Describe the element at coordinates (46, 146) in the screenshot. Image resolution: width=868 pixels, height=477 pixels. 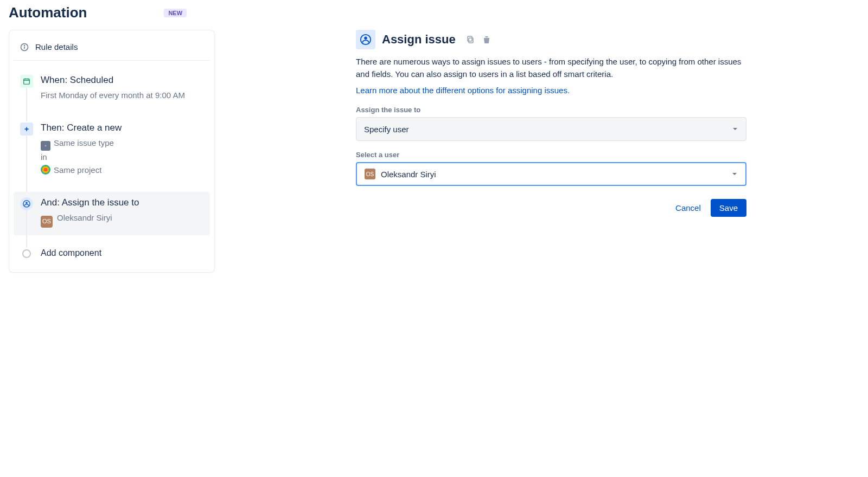
I see `issue-type-icon: ◦` at that location.